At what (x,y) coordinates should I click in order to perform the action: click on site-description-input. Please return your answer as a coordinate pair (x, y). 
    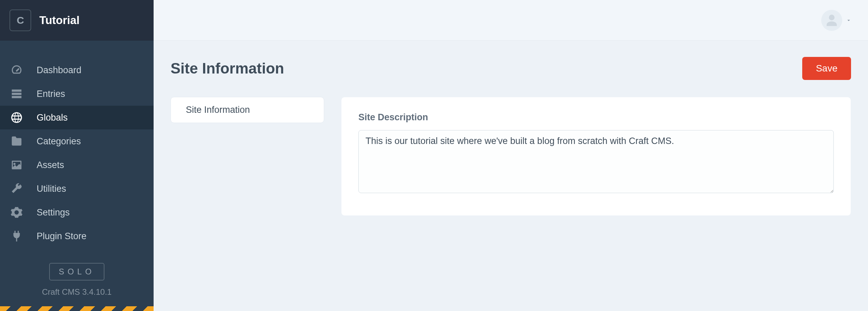
    Looking at the image, I should click on (596, 162).